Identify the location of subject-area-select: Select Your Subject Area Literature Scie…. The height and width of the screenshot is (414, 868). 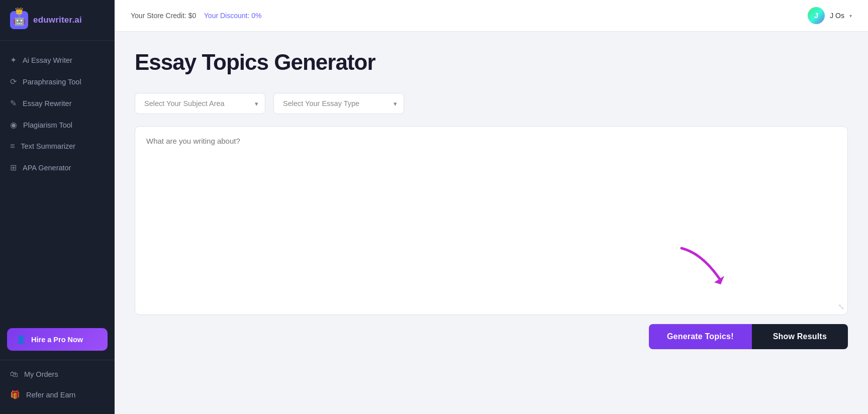
(200, 104).